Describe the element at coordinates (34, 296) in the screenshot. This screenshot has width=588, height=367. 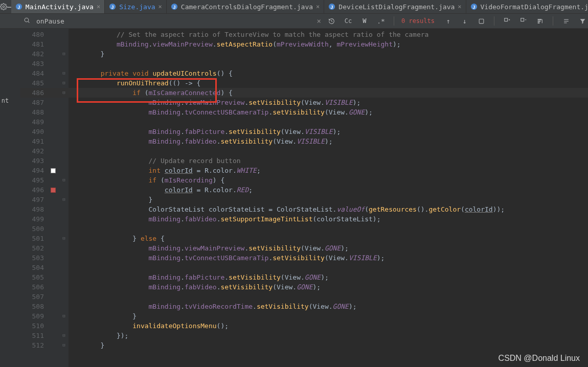
I see `line-number: 507` at that location.